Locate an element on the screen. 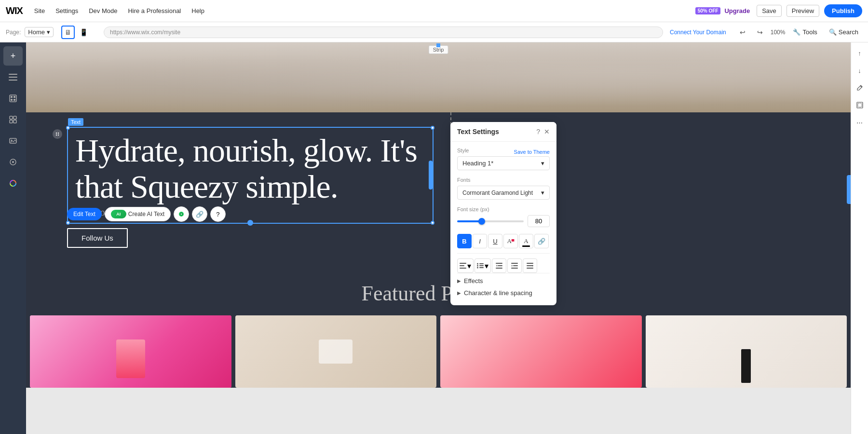 This screenshot has width=868, height=434. resize-handle-bottom is located at coordinates (250, 223).